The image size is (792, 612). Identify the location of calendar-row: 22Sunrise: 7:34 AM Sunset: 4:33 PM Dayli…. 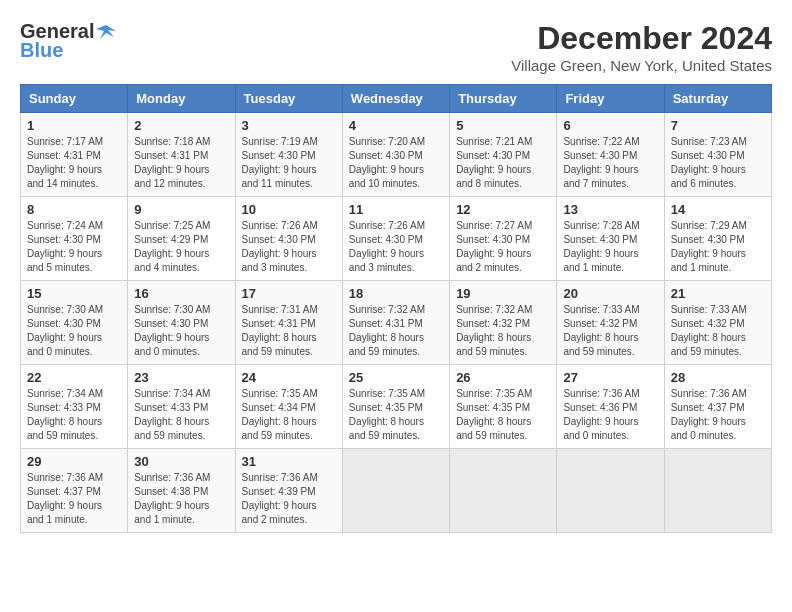
(396, 407).